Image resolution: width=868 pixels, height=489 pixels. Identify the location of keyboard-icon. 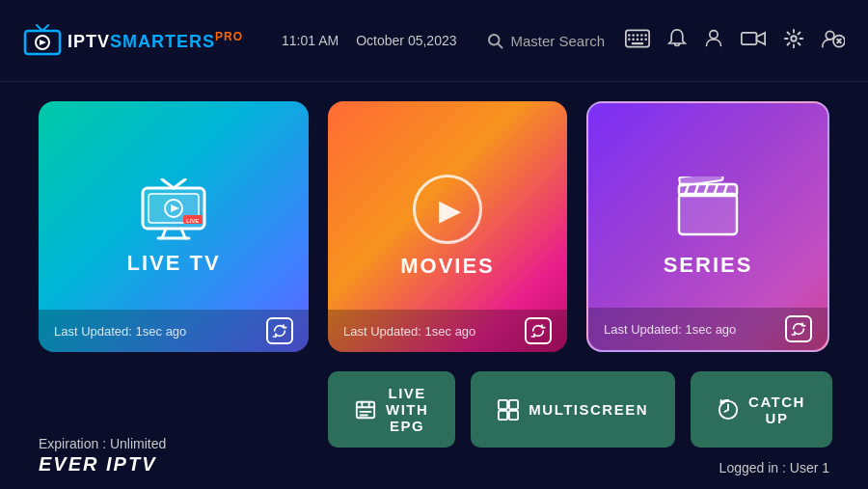
(637, 41).